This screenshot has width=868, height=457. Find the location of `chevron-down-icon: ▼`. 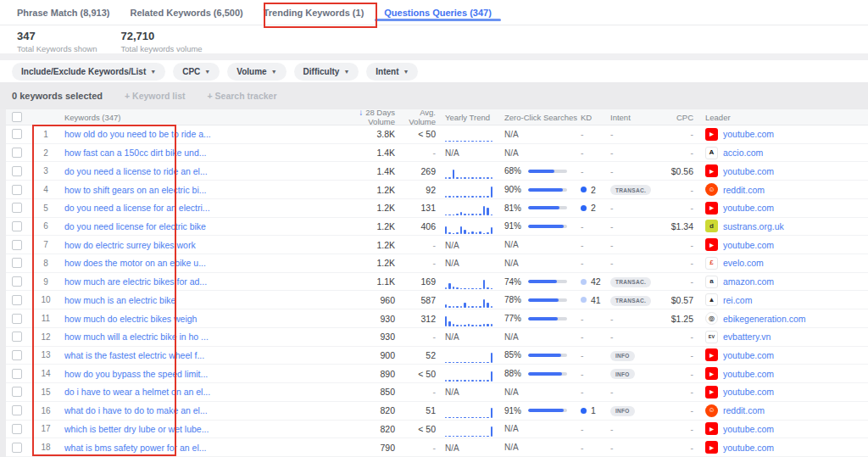

chevron-down-icon: ▼ is located at coordinates (407, 71).